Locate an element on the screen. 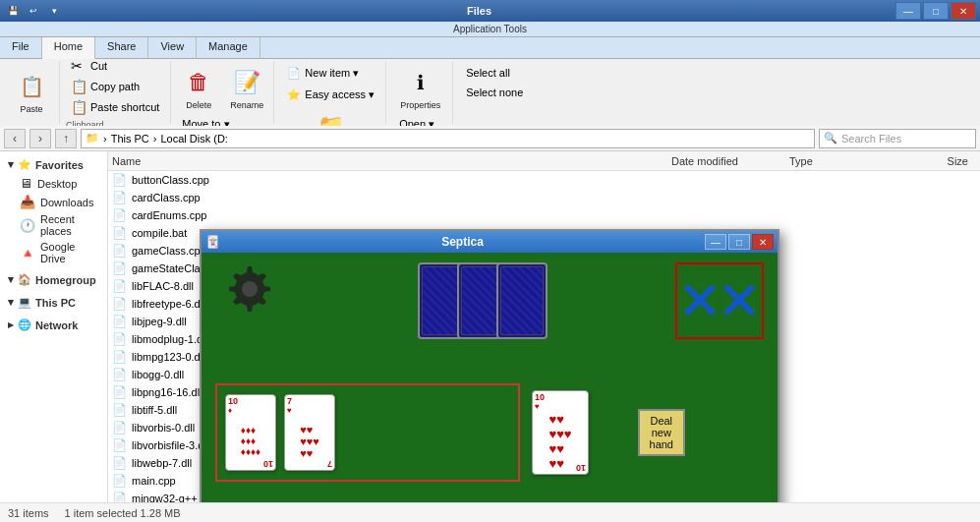 This screenshot has width=980, height=522. select-none-button: Select none is located at coordinates (494, 92).